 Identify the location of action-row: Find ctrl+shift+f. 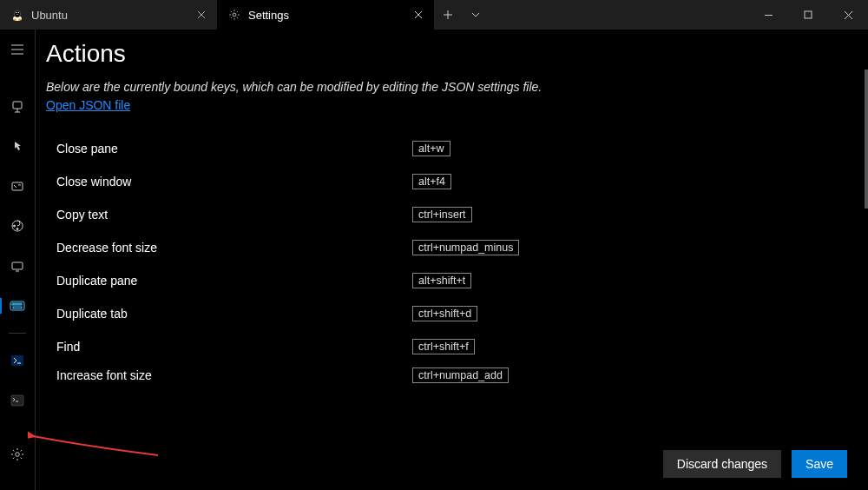
(436, 347).